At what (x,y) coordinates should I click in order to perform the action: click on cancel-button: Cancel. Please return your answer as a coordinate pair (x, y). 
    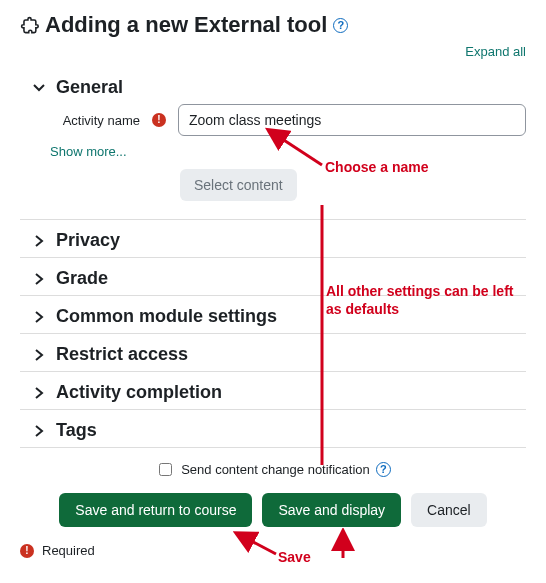
    Looking at the image, I should click on (449, 510).